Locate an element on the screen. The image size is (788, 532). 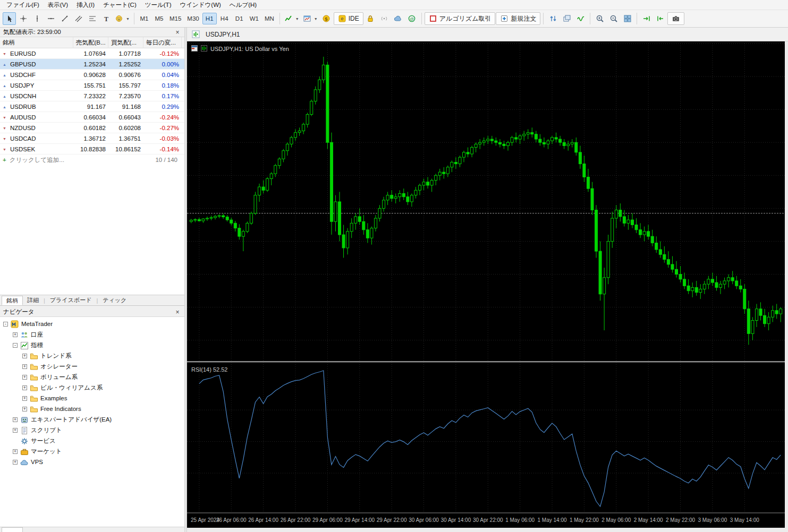
horizontal-line-button is located at coordinates (51, 19).